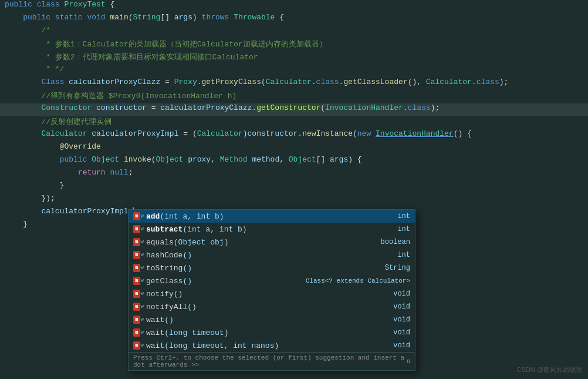  I want to click on code-line-3: /*, so click(294, 32).